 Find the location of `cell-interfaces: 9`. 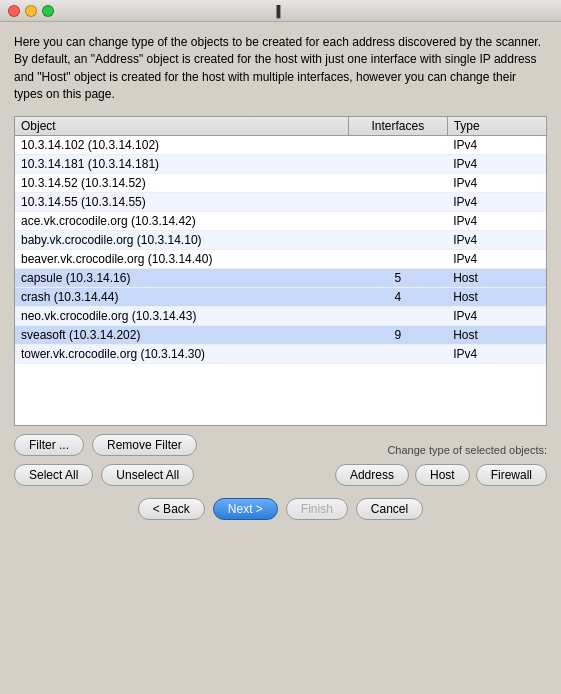

cell-interfaces: 9 is located at coordinates (398, 334).